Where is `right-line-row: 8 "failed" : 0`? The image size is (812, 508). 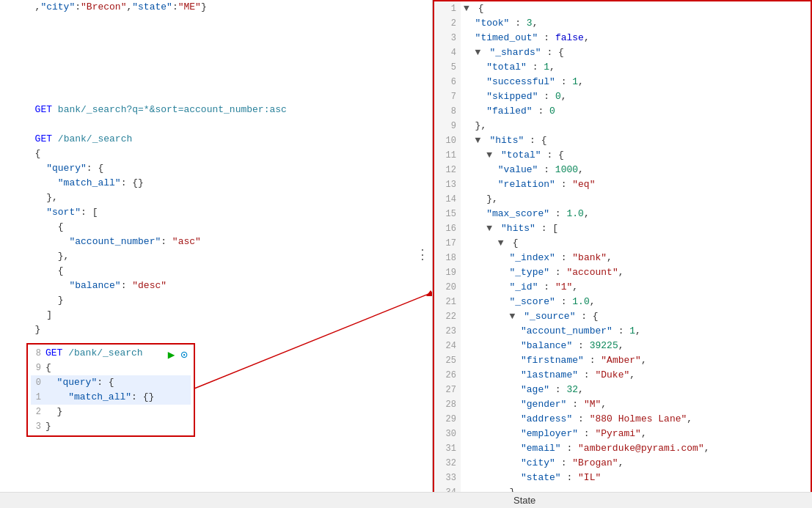
right-line-row: 8 "failed" : 0 is located at coordinates (622, 111).